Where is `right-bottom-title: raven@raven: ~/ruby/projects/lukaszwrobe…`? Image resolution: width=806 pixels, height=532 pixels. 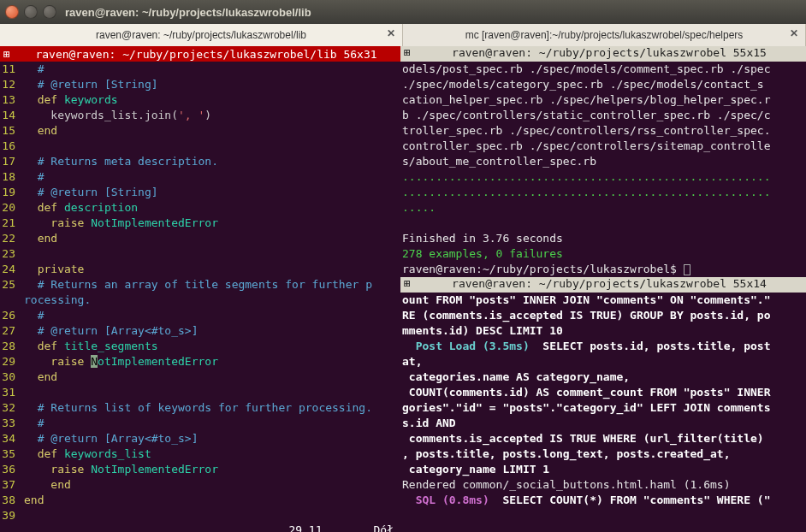 right-bottom-title: raven@raven: ~/ruby/projects/lukaszwrobe… is located at coordinates (609, 285).